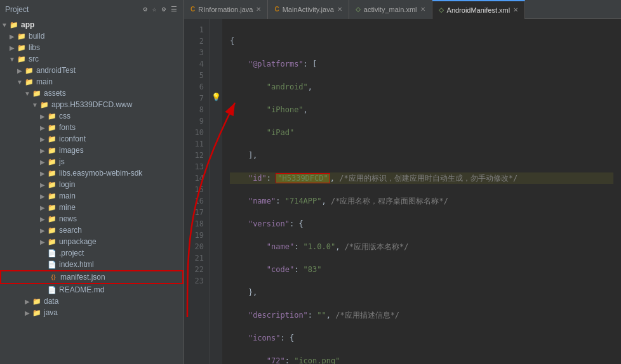 This screenshot has width=621, height=364. What do you see at coordinates (155, 9) in the screenshot?
I see `star-icon-1: ☆` at bounding box center [155, 9].